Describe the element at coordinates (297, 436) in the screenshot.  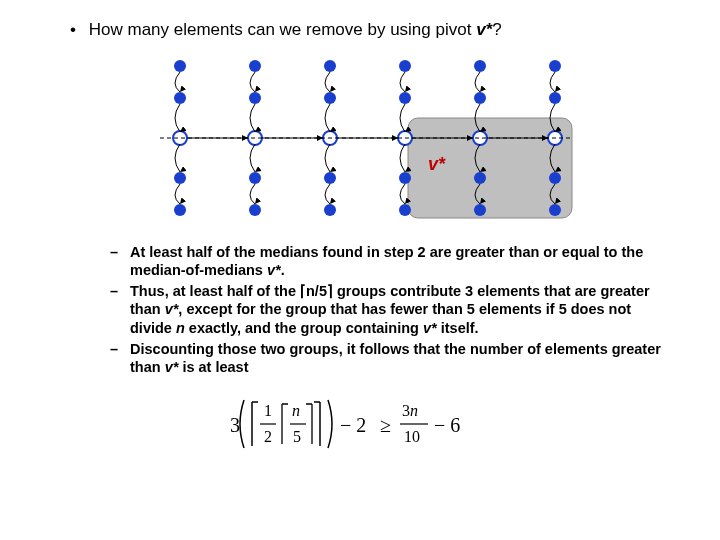
I see `f-n5den: 5` at that location.